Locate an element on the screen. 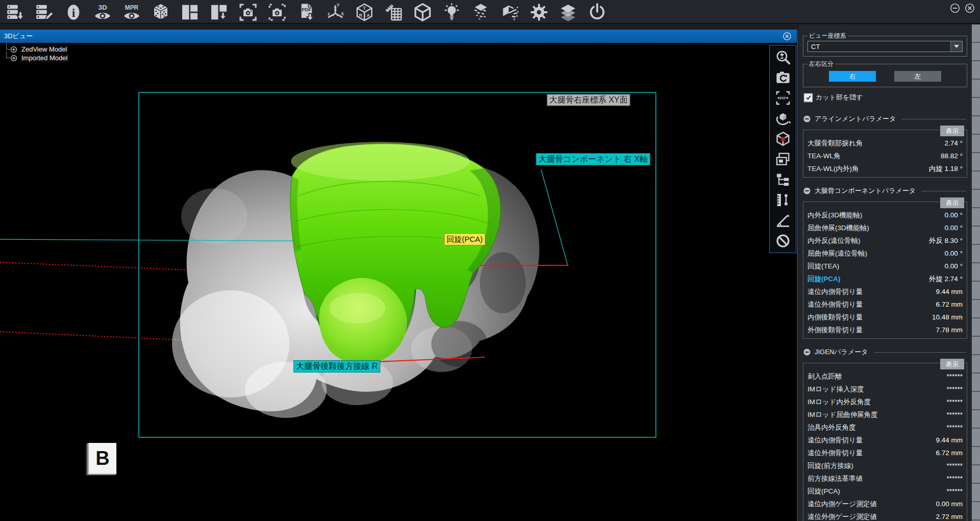 The height and width of the screenshot is (521, 980). zoom-button is located at coordinates (783, 57).